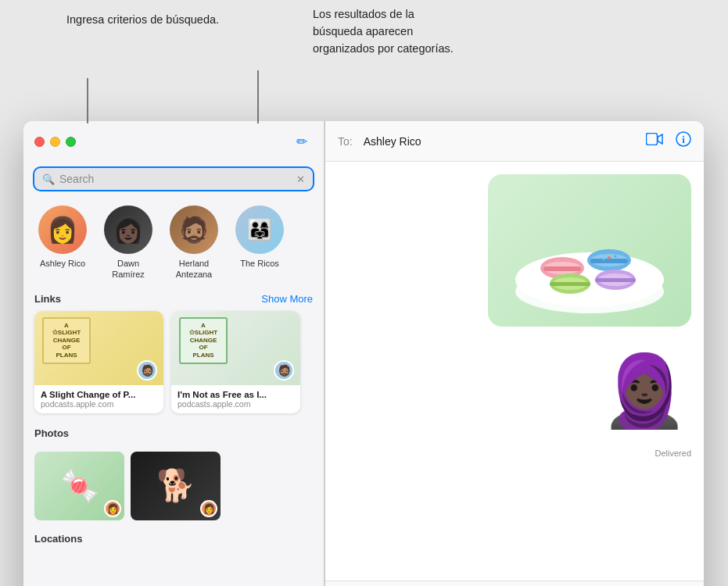  Describe the element at coordinates (63, 243) in the screenshot. I see `contact-ashley: 👩 Ashley Rico` at that location.